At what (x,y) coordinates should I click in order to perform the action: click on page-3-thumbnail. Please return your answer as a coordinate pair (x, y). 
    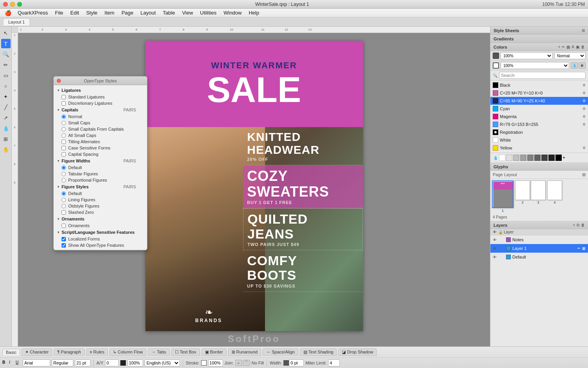
    Looking at the image, I should click on (538, 190).